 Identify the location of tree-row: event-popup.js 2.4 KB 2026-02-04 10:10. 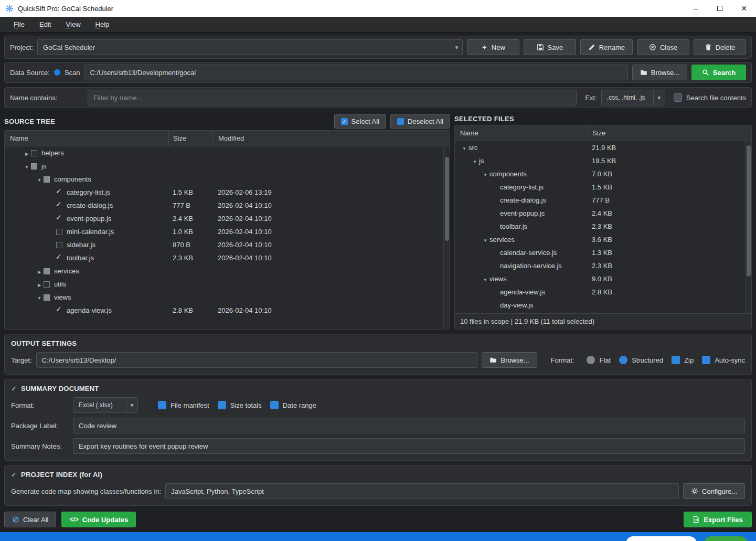
(224, 218).